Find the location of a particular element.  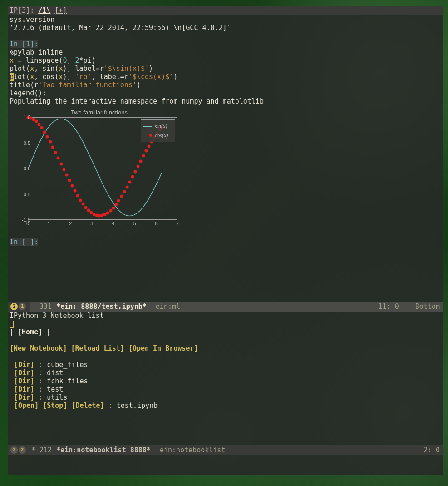

code-line: plot(x, sin(x), label=r'$\sin(x)$') is located at coordinates (226, 69).